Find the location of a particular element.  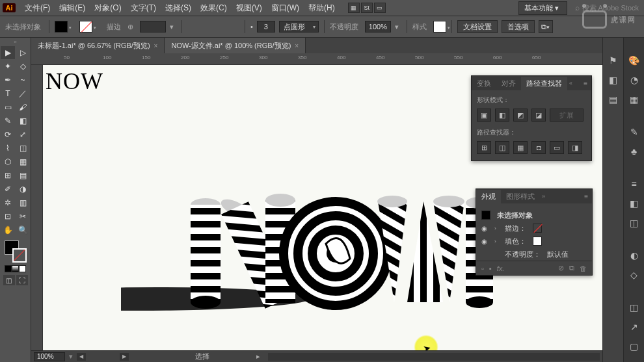

layers-icon: ◫ is located at coordinates (634, 307).